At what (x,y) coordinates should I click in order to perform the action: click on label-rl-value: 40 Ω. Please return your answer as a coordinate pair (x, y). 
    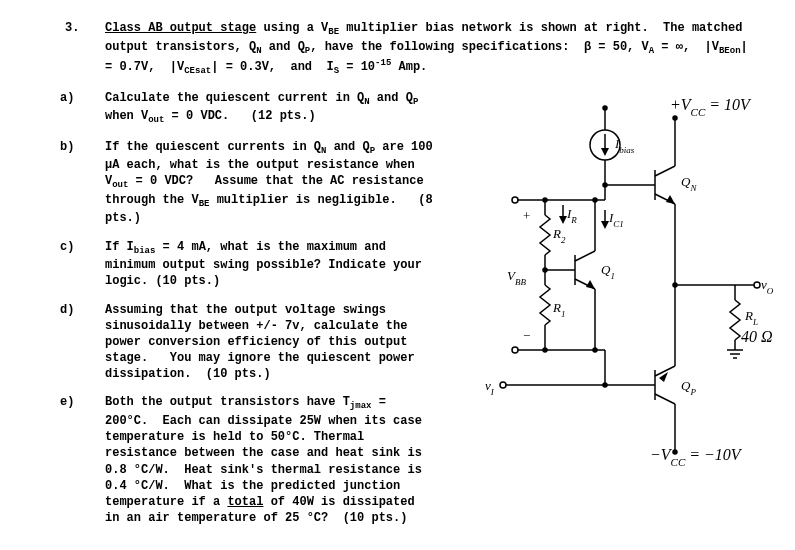
    Looking at the image, I should click on (757, 336).